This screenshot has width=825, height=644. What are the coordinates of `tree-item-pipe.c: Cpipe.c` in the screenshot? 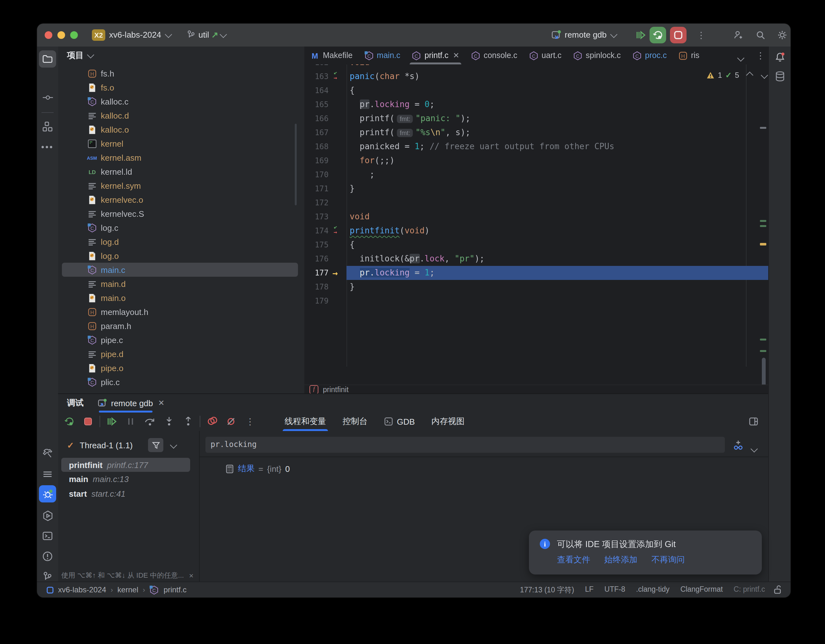 It's located at (181, 340).